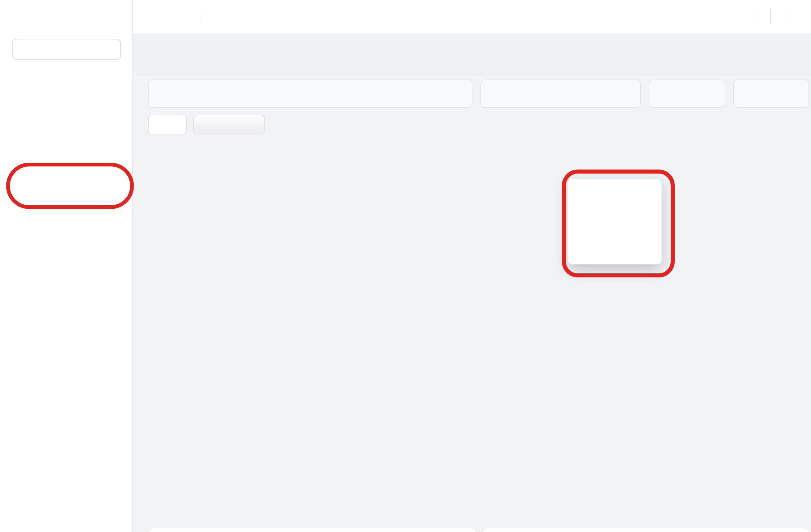 The image size is (811, 532). Describe the element at coordinates (167, 125) in the screenshot. I see `reset-button` at that location.